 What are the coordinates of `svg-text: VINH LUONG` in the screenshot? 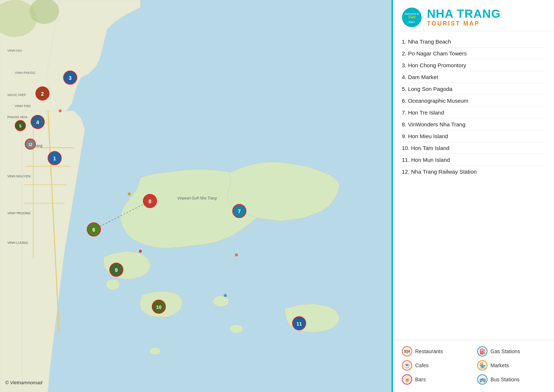 It's located at (18, 243).